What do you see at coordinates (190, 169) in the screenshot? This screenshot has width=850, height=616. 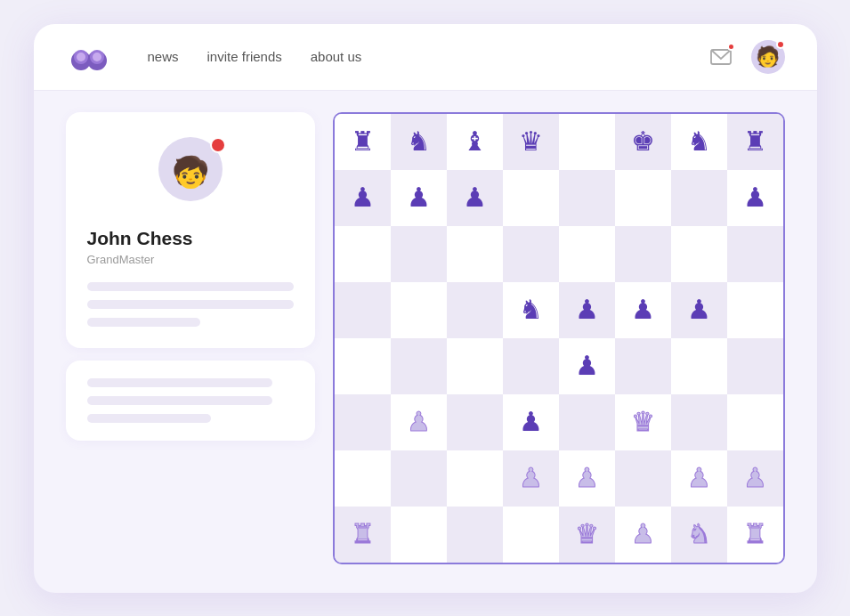 I see `profile-avatar: 🧒` at bounding box center [190, 169].